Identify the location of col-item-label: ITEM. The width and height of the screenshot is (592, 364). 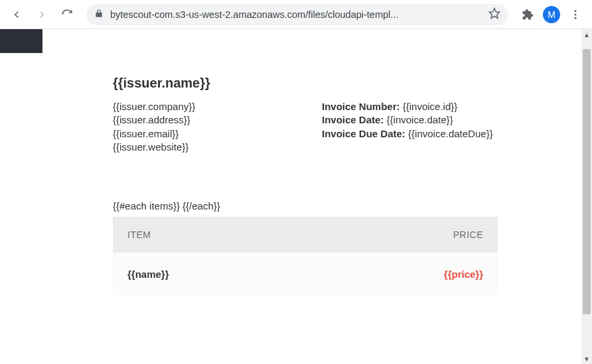
(139, 235).